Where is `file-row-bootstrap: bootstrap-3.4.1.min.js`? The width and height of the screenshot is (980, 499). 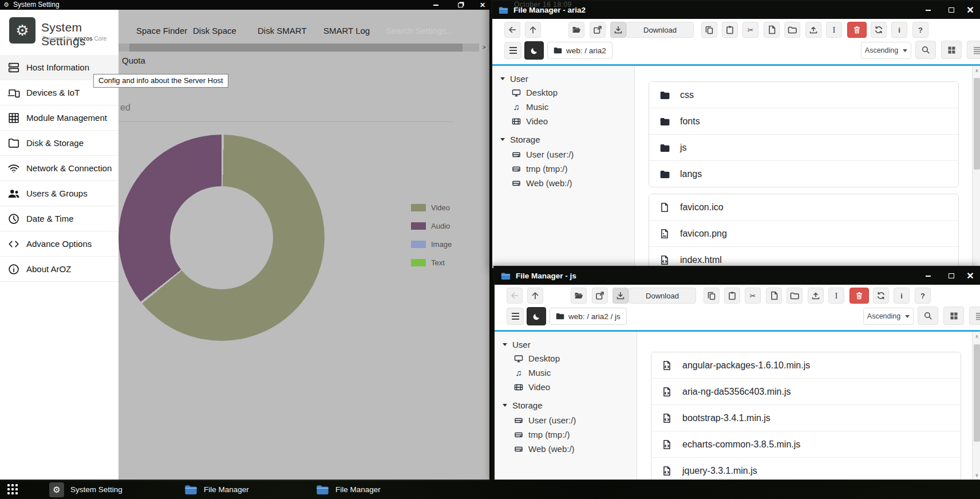
file-row-bootstrap: bootstrap-3.4.1.min.js is located at coordinates (806, 418).